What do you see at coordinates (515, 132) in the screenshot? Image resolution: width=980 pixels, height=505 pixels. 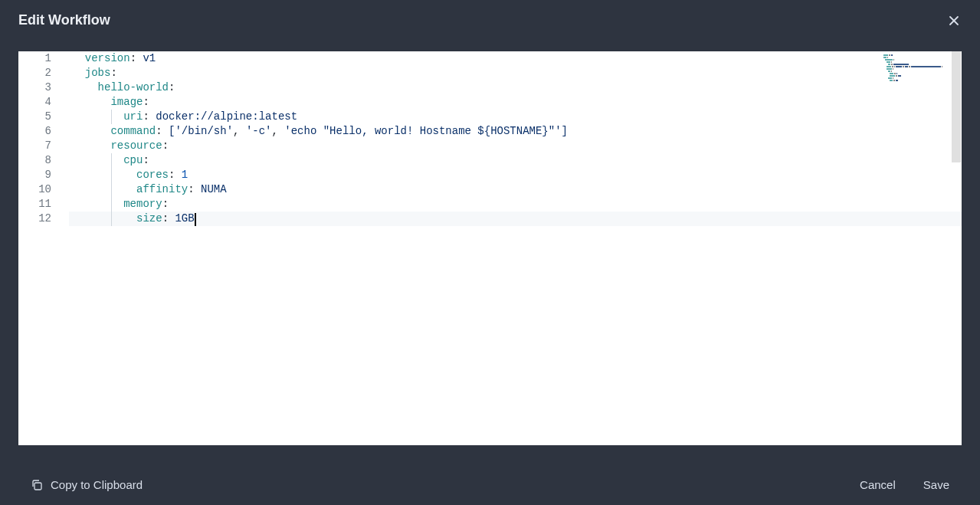 I see `code-line: command: ['/bin/sh', '-c', 'echo "Hello,…` at bounding box center [515, 132].